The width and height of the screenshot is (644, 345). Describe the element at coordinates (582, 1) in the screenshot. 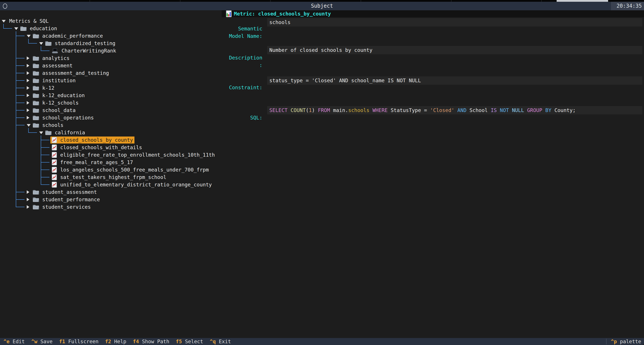

I see `terminal-tab-active-segment` at that location.